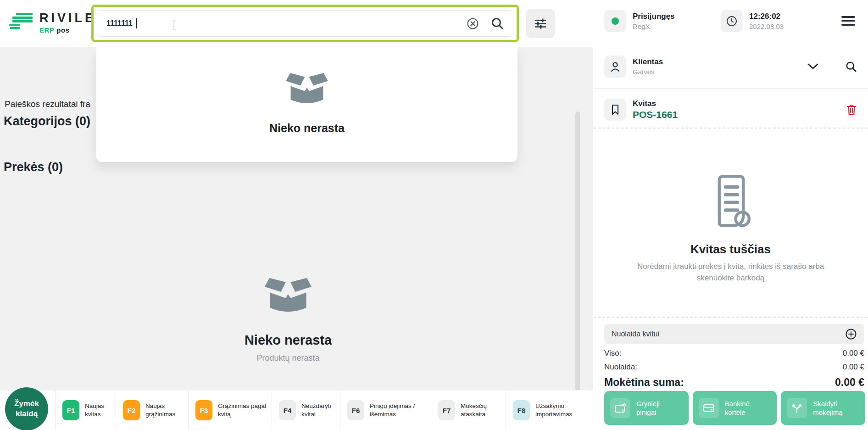 Image resolution: width=868 pixels, height=430 pixels. What do you see at coordinates (730, 250) in the screenshot?
I see `cart-empty-title: Kvitas tuščias` at bounding box center [730, 250].